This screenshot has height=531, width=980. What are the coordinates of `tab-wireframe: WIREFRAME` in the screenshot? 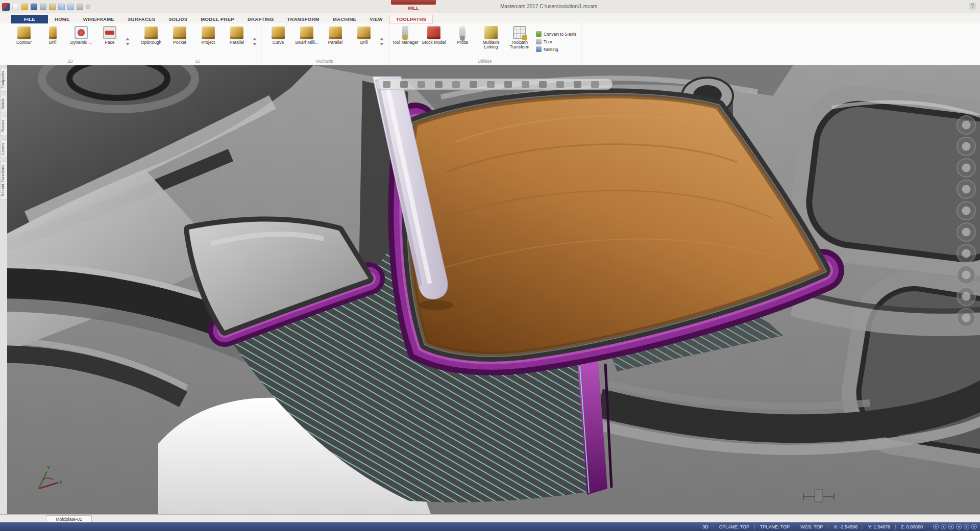 It's located at (99, 19).